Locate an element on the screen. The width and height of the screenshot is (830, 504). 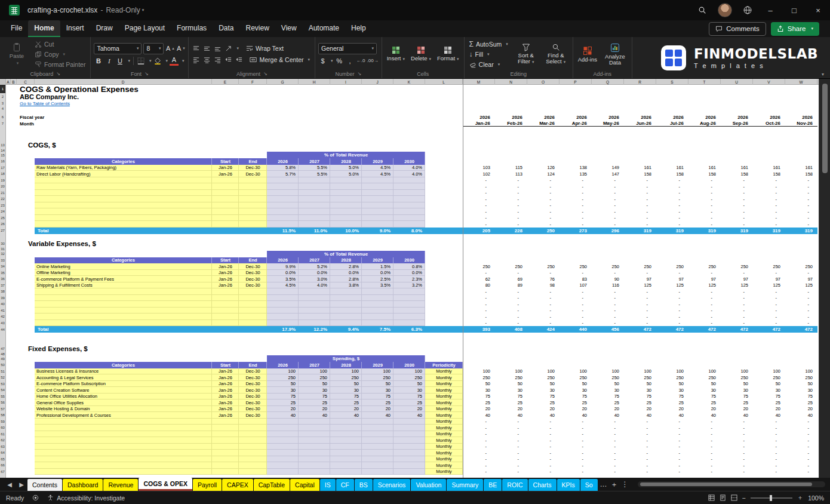
align-center-button is located at coordinates (207, 60).